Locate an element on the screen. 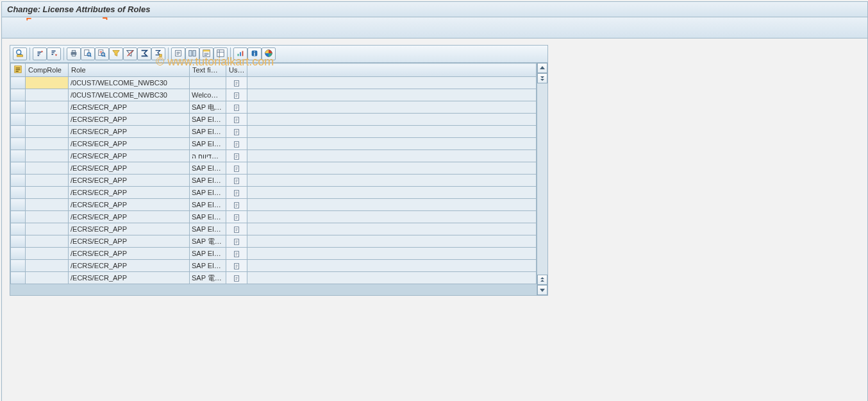 The image size is (868, 401). col-header-text: Text fi… is located at coordinates (208, 71).